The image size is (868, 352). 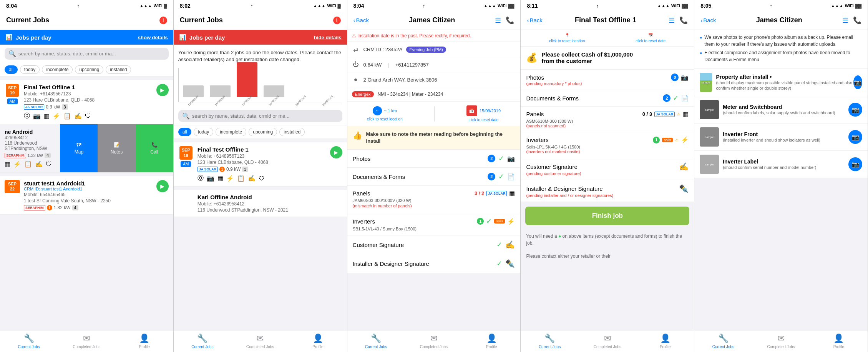 I want to click on job-card-2-1: SEP19 AM Final Test Offline 1 Mobile: +6…, so click(x=261, y=164).